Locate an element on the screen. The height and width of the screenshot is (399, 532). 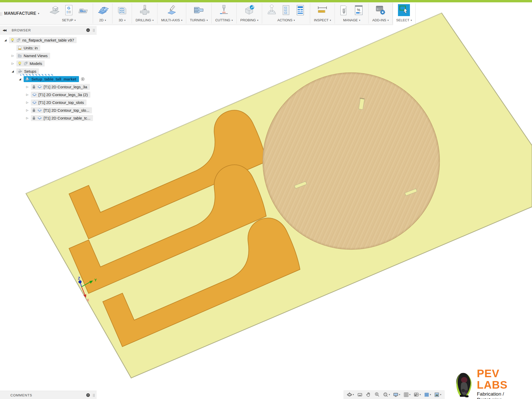
drilling-icon is located at coordinates (145, 10).